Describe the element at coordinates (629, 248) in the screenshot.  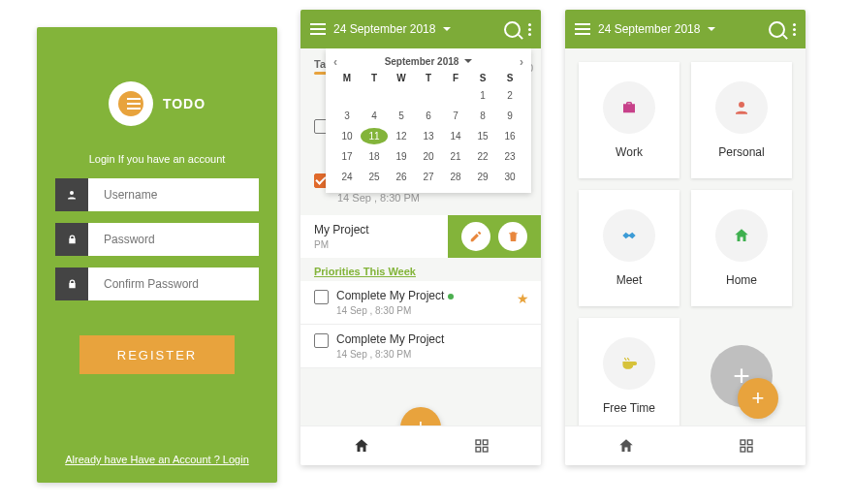
I see `category-card: Meet` at that location.